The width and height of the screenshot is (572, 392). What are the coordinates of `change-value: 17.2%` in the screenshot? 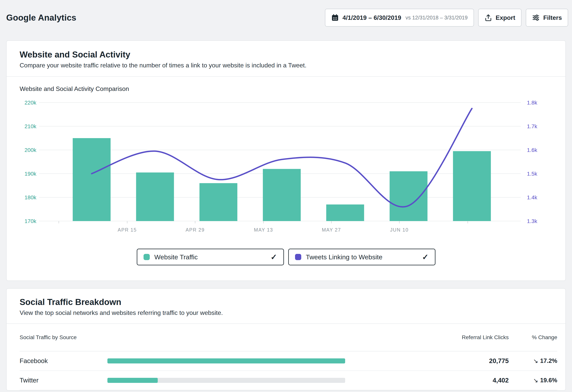 It's located at (549, 361).